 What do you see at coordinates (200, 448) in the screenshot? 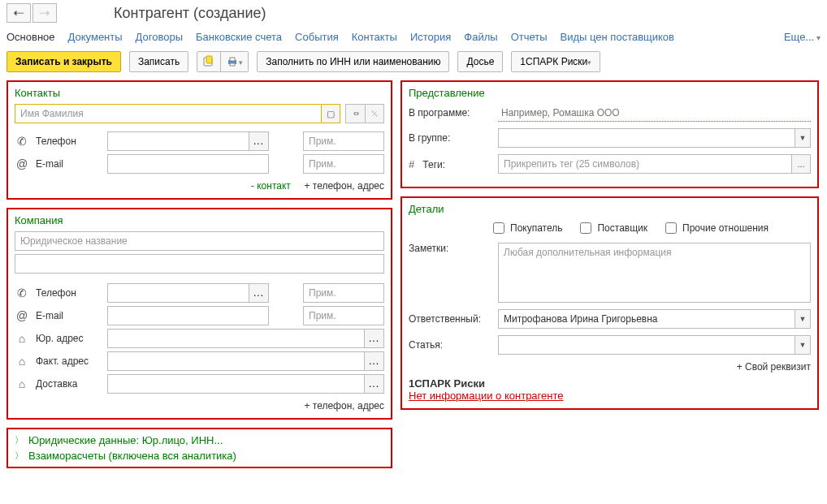
I see `expanders-section: 〉 Юридические данные: Юр.лицо, ИНН... 〉 …` at bounding box center [200, 448].